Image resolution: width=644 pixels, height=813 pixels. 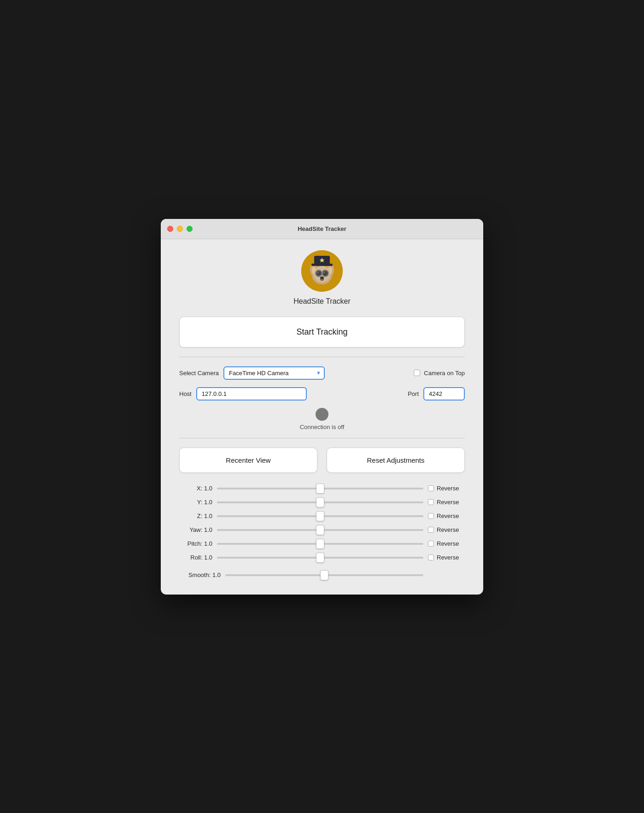 What do you see at coordinates (274, 373) in the screenshot?
I see `camera-select-wrapper: FaceTime HD Camera USB Camera Virtual Ca…` at bounding box center [274, 373].